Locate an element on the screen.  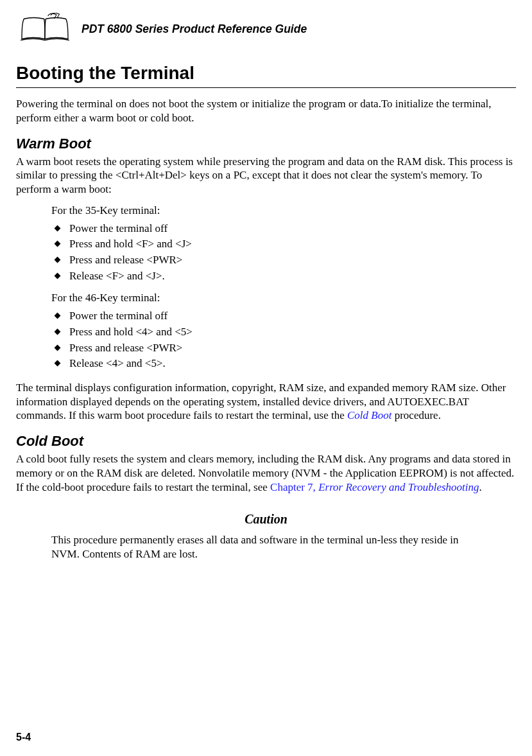
guide-title: PDT 6800 Series Product Reference Guide is located at coordinates (194, 30).